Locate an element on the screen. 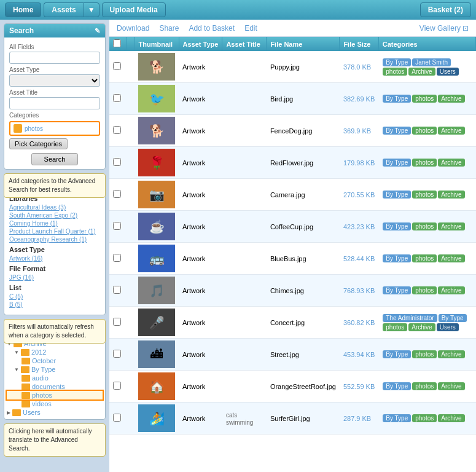 The width and height of the screenshot is (476, 472). download-link: Download is located at coordinates (133, 28).